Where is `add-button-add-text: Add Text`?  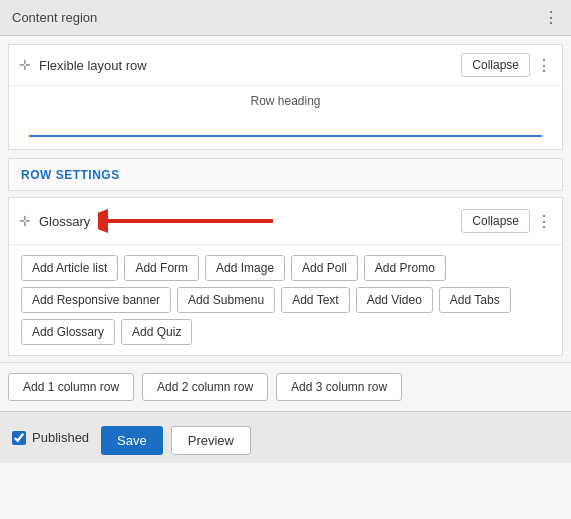 add-button-add-text: Add Text is located at coordinates (315, 300).